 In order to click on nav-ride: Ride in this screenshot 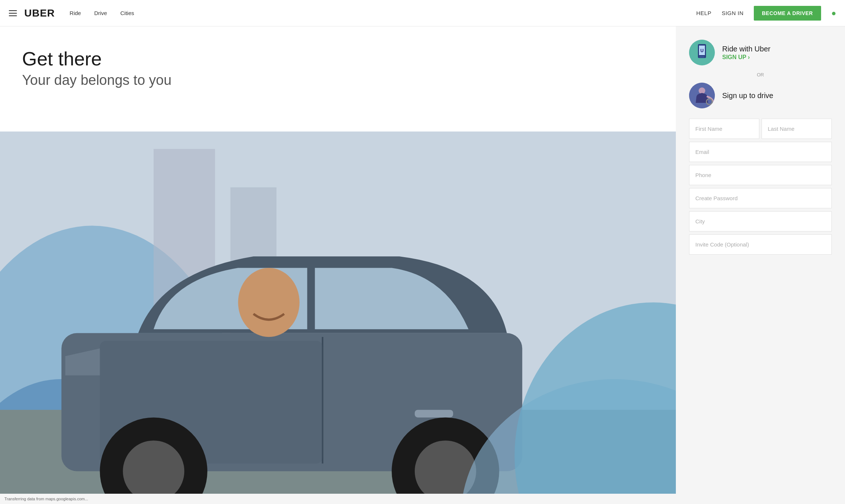, I will do `click(75, 13)`.